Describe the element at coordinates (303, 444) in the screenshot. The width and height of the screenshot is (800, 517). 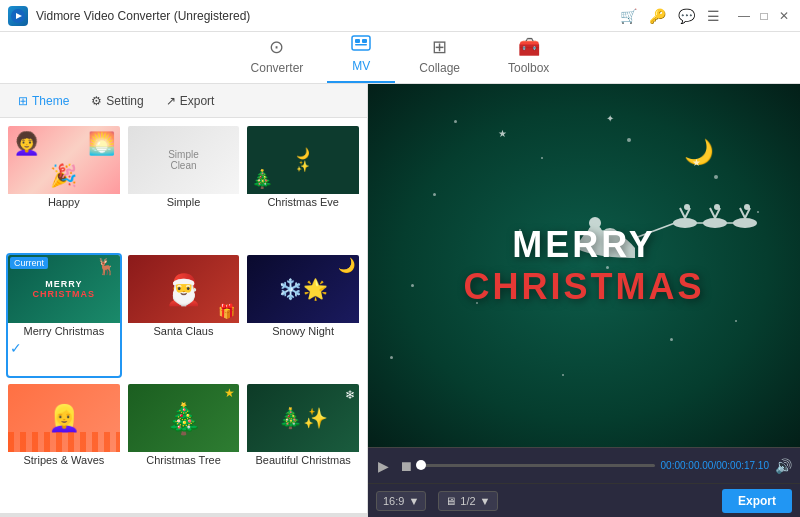
I see `theme-beautiful-christmas: 🎄✨ ❄ Beautiful Christmas` at that location.